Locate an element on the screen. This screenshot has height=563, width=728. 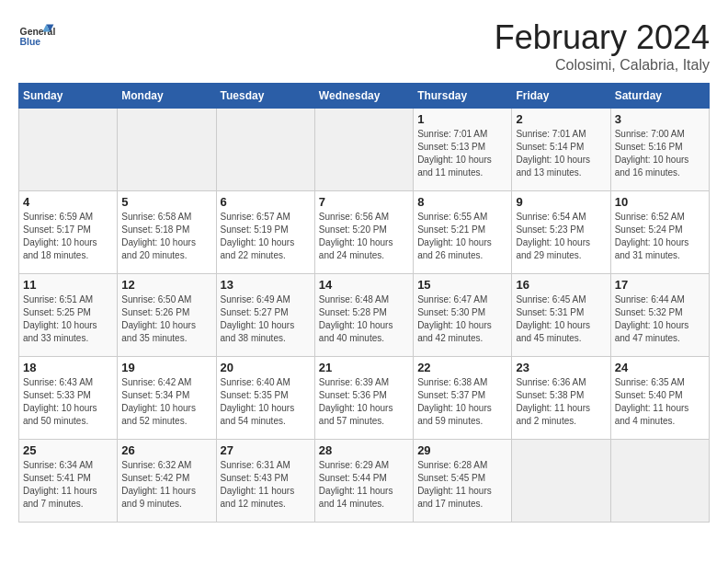
day-number: 9 is located at coordinates (561, 202).